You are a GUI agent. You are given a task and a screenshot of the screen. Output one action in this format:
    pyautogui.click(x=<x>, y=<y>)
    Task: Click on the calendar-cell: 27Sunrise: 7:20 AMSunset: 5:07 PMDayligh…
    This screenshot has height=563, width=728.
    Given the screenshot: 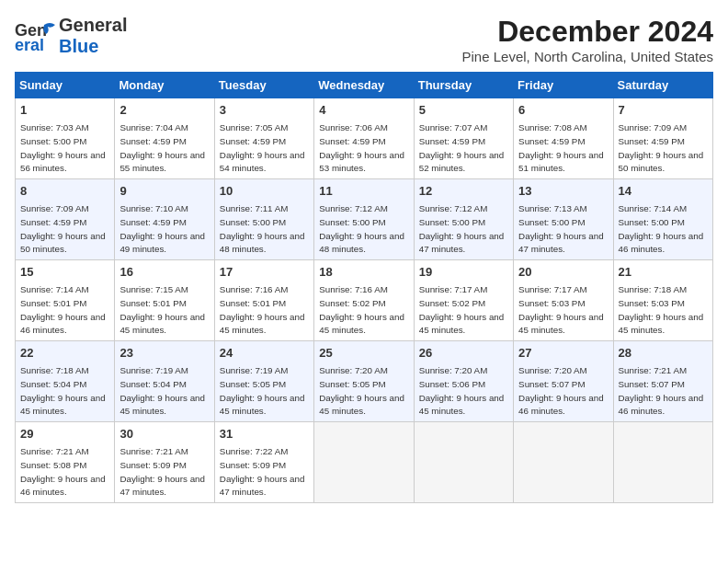 What is the action you would take?
    pyautogui.click(x=563, y=382)
    